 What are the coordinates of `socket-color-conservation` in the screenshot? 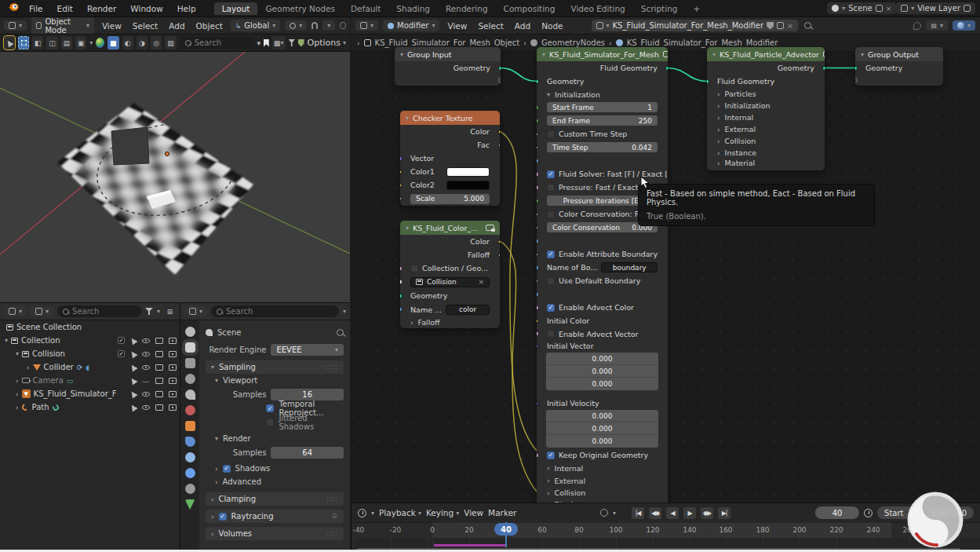 It's located at (538, 227).